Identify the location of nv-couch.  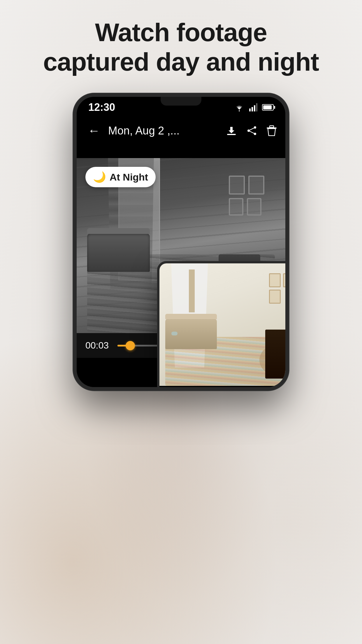
(118, 253).